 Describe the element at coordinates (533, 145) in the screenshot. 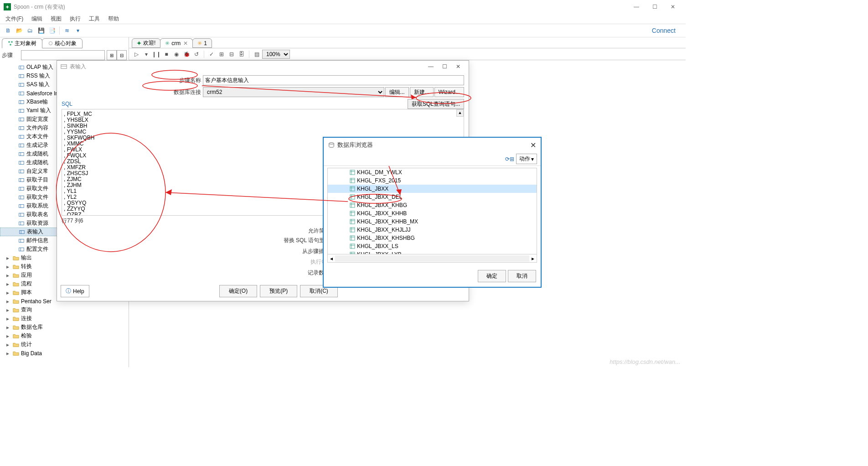

I see `db-close-icon: ✕` at that location.